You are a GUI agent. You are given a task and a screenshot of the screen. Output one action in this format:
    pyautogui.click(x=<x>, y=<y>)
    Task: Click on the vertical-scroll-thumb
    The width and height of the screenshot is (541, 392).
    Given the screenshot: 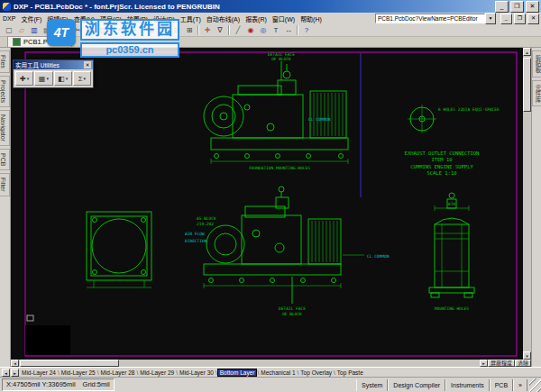 What is the action you would take?
    pyautogui.click(x=527, y=85)
    